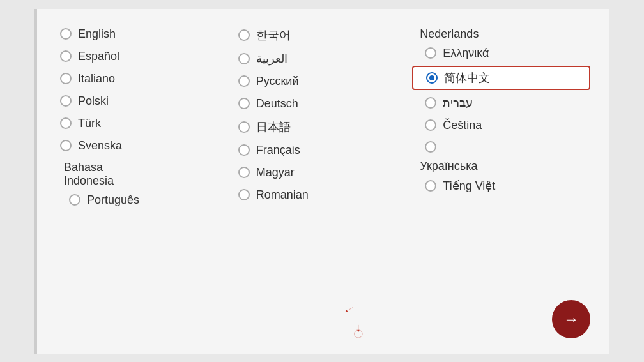 The width and height of the screenshot is (644, 362). What do you see at coordinates (272, 59) in the screenshot?
I see `lang-label-arabic: العربية` at bounding box center [272, 59].